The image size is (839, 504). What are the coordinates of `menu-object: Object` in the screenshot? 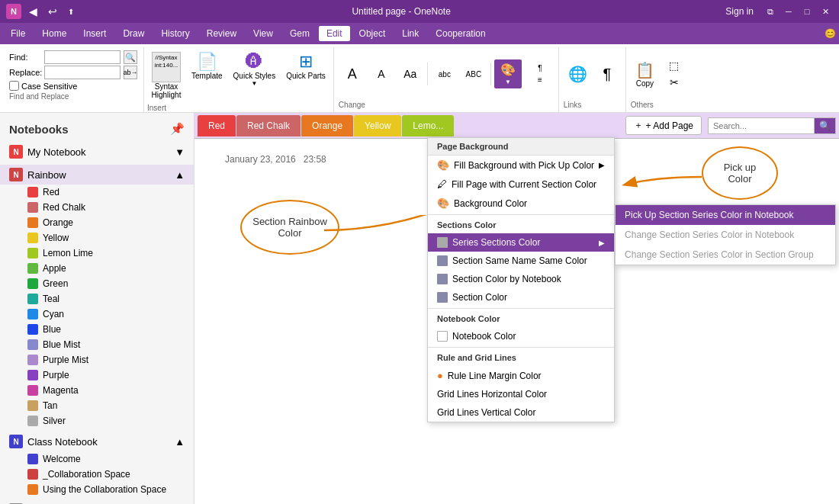 It's located at (372, 34).